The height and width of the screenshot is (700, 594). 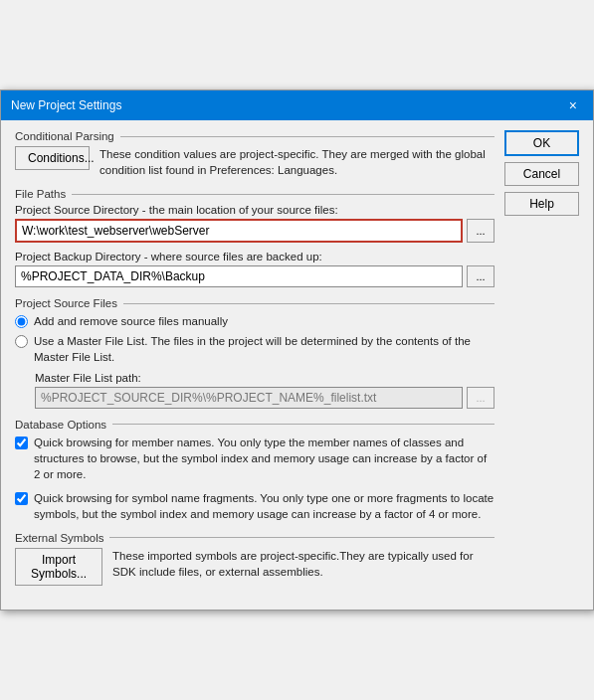 I want to click on db-checkbox2-row: Quick browsing for symbol name fragments…, so click(x=255, y=506).